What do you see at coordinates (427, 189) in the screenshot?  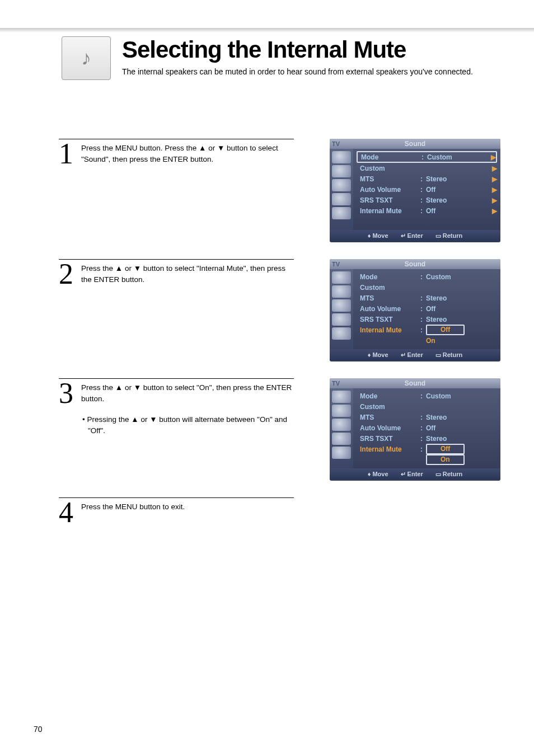 I see `osd-row-autovolume: Auto Volume : Off ▶` at bounding box center [427, 189].